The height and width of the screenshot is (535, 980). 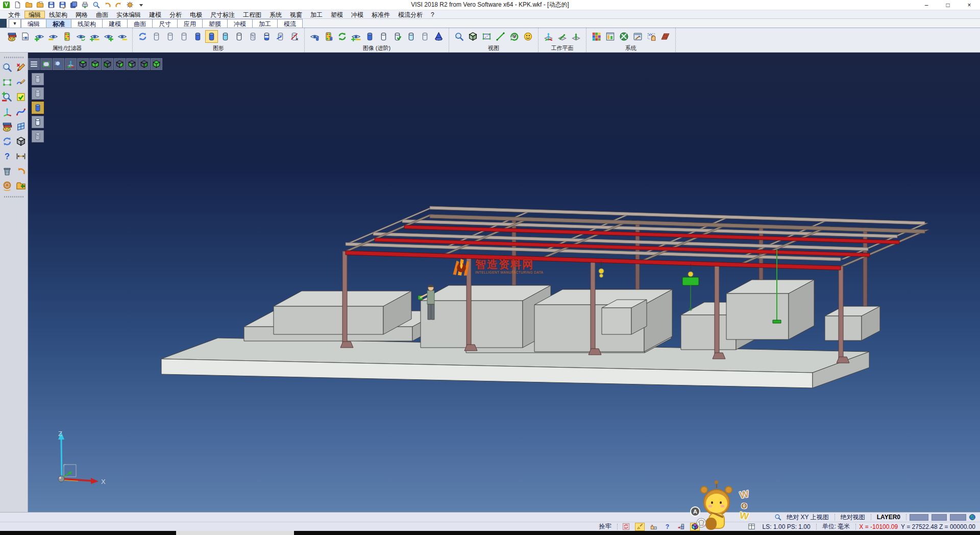 I want to click on cyl-mixed-icon, so click(x=266, y=37).